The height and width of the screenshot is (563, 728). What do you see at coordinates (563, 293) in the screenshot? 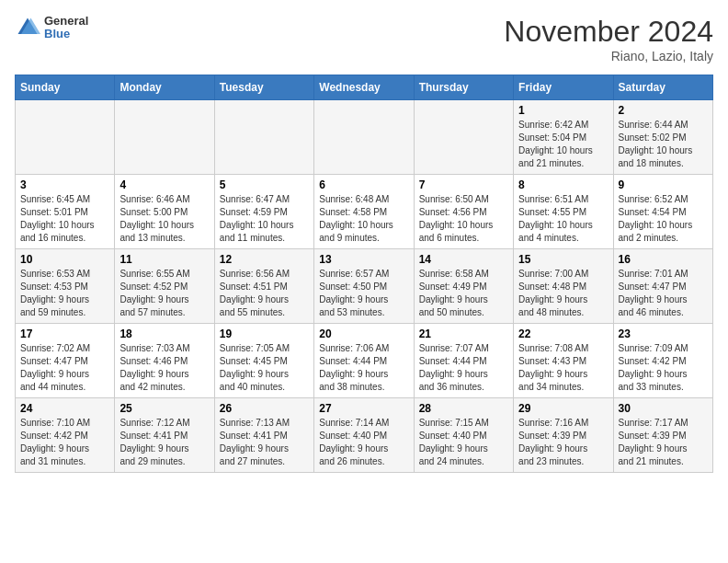
I see `day-info: Sunrise: 7:00 AMSunset: 4:48 PMDaylight:…` at bounding box center [563, 293].